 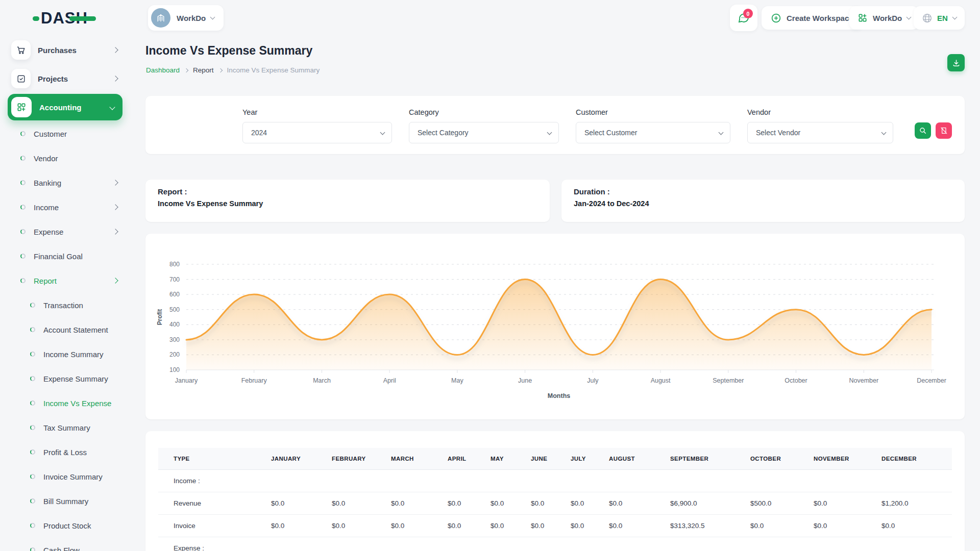 What do you see at coordinates (660, 381) in the screenshot?
I see `svg-text: August` at bounding box center [660, 381].